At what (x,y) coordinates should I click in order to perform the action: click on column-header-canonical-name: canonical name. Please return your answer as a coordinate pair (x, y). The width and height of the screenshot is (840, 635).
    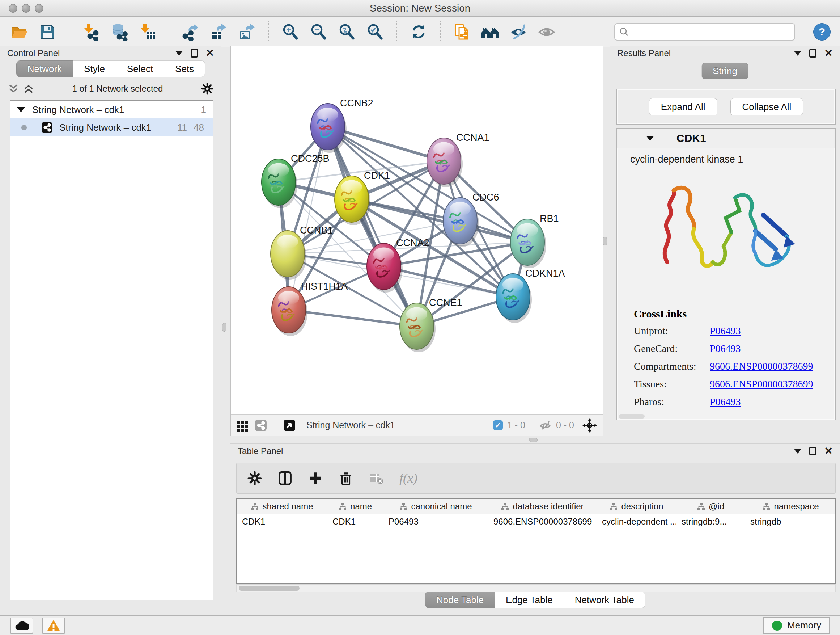
    Looking at the image, I should click on (436, 506).